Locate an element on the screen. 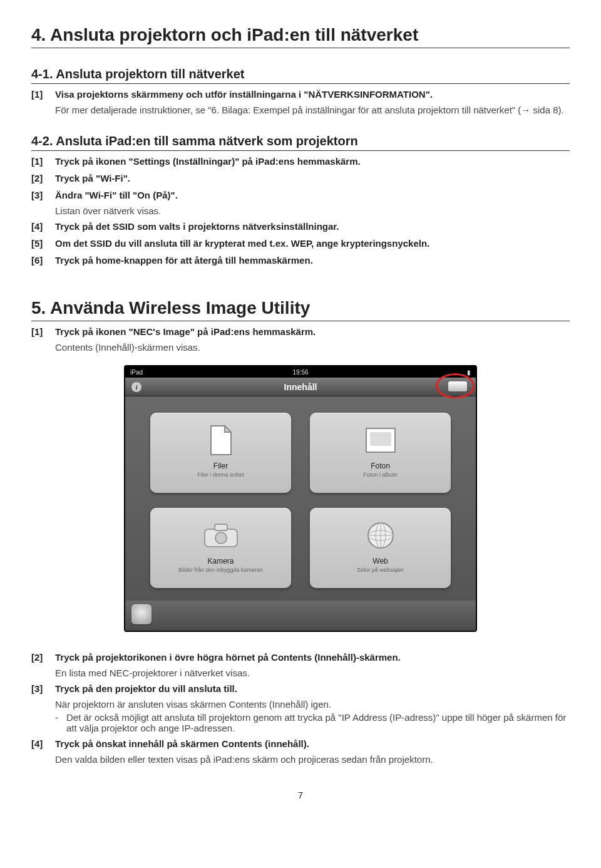  heading-5: 5. Använda Wireless Image Utility is located at coordinates (300, 309).